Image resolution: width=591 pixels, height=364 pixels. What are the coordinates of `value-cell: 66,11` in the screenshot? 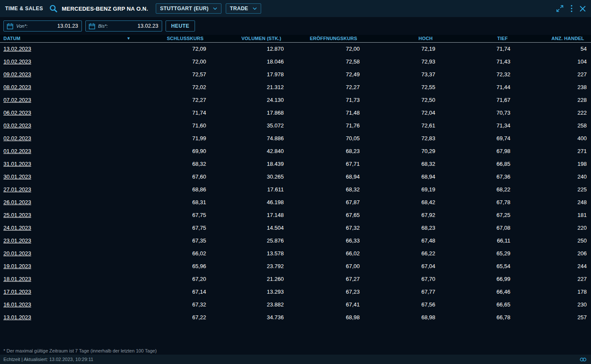 It's located at (477, 240).